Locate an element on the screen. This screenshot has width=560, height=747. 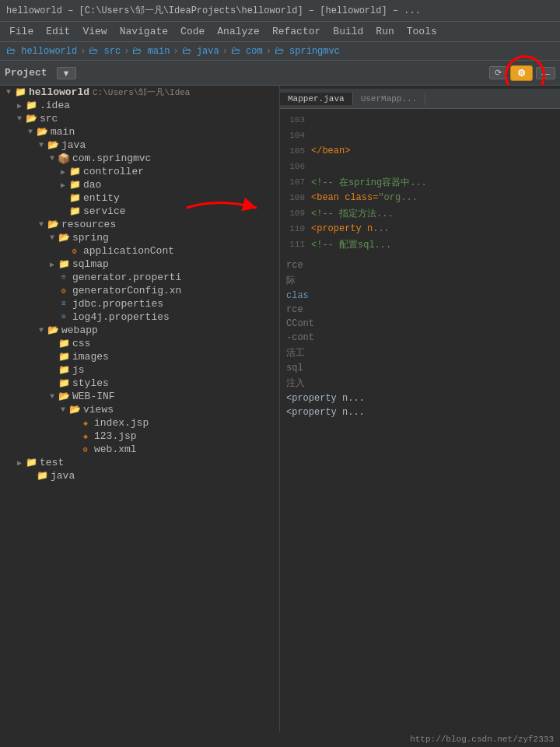
tree-java: ▼ 📂 java is located at coordinates (140, 145).